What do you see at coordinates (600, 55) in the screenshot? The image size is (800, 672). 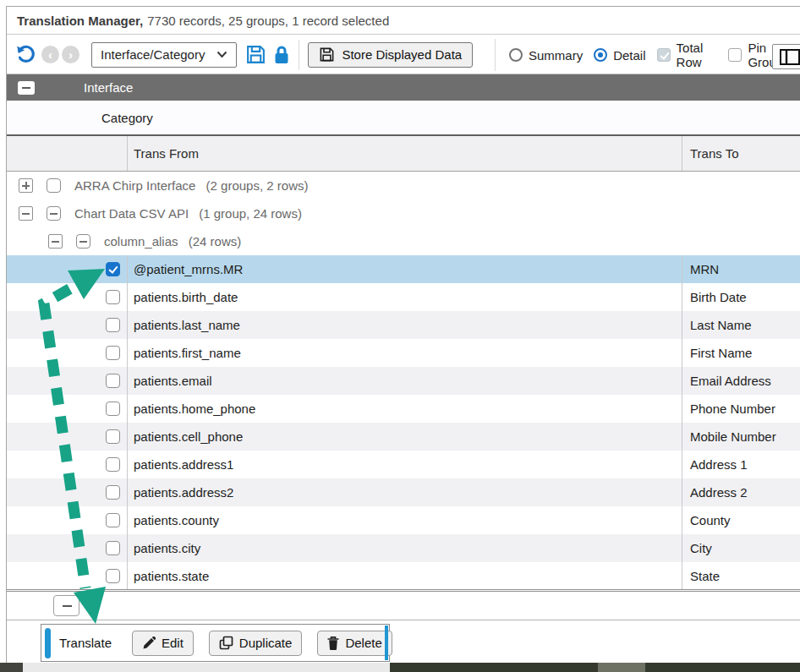 I see `detail-radio` at bounding box center [600, 55].